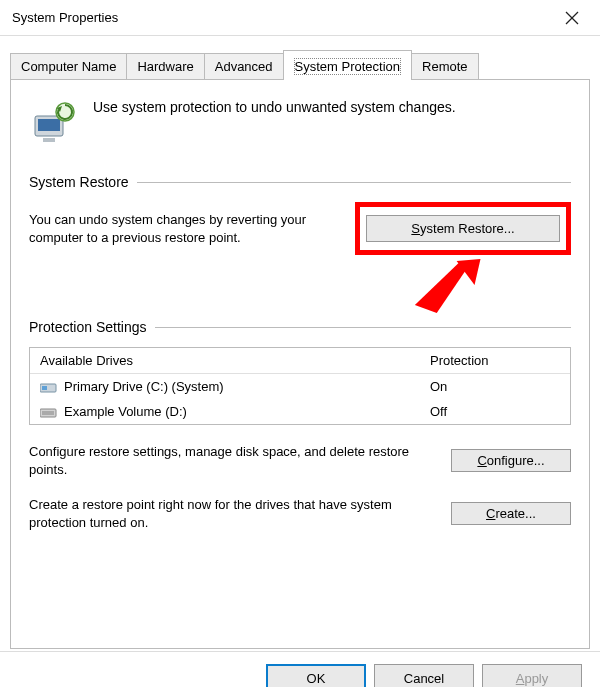 This screenshot has height=687, width=600. I want to click on tab-hardware: Hardware, so click(165, 66).